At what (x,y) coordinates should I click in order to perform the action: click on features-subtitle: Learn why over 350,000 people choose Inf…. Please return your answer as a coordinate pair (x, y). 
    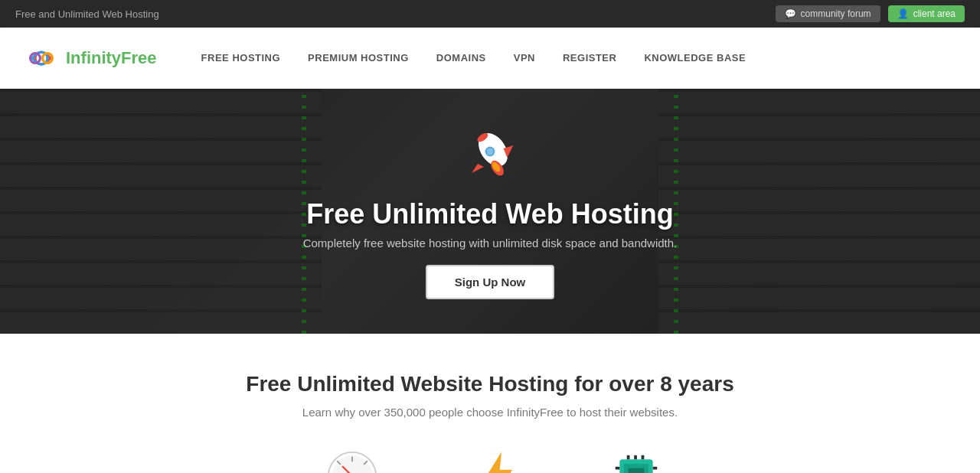
    Looking at the image, I should click on (490, 412).